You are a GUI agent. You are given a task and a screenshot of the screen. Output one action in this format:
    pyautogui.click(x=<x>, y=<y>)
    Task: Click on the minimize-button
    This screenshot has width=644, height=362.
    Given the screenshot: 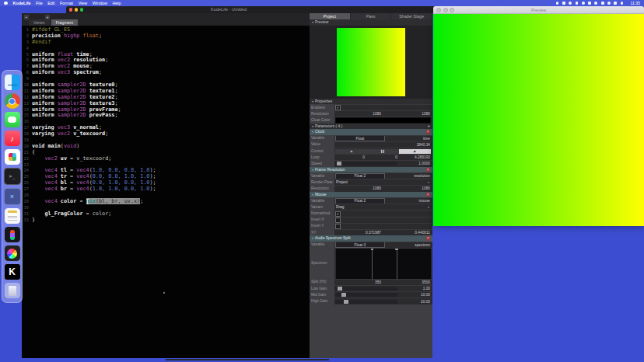 What is the action you would take?
    pyautogui.click(x=76, y=9)
    